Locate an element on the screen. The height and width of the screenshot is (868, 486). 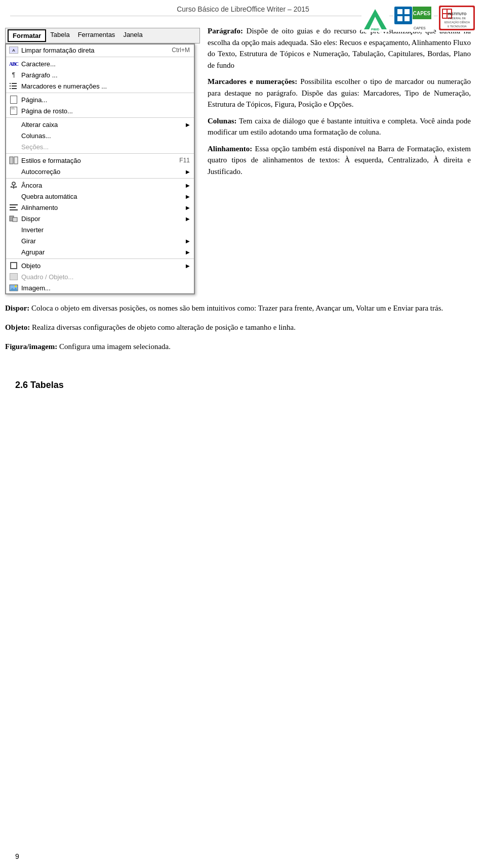
para-dispor: Dispor: Coloca o objeto em diversas posi… is located at coordinates (238, 308).